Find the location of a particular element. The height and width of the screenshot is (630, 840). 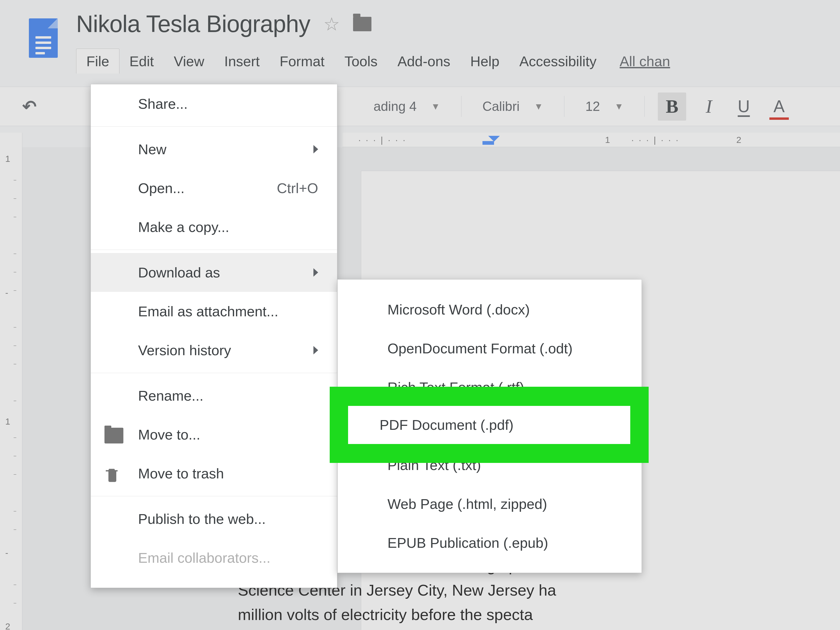

submenu-item-html: Web Page (.html, zipped) is located at coordinates (489, 504).